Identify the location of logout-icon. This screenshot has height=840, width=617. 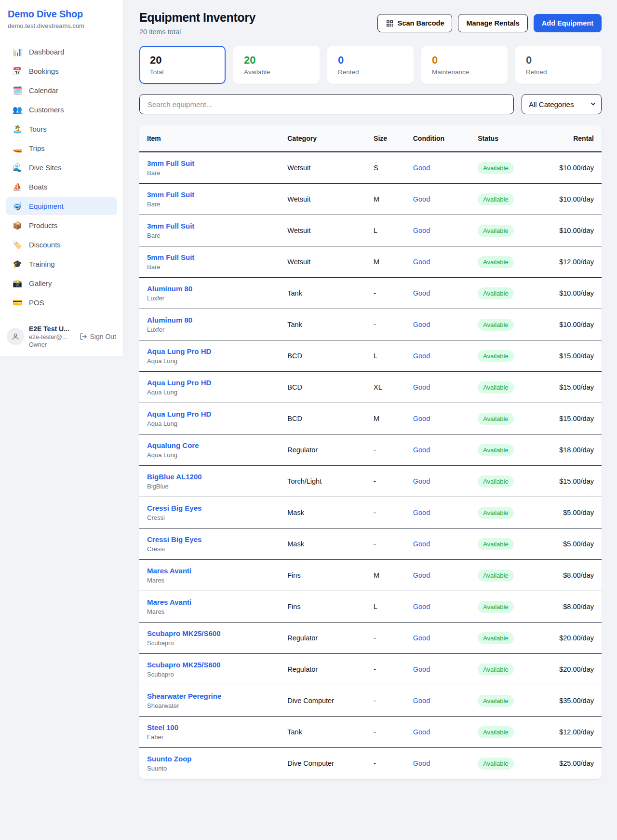
(83, 337).